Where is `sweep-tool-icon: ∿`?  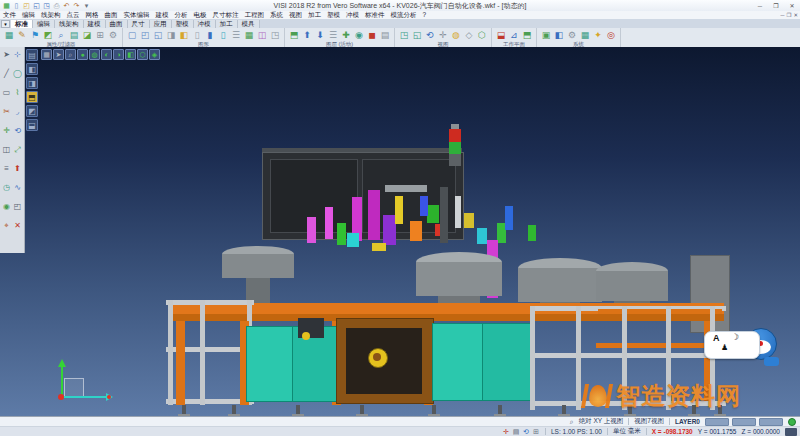
sweep-tool-icon: ∿ is located at coordinates (18, 188).